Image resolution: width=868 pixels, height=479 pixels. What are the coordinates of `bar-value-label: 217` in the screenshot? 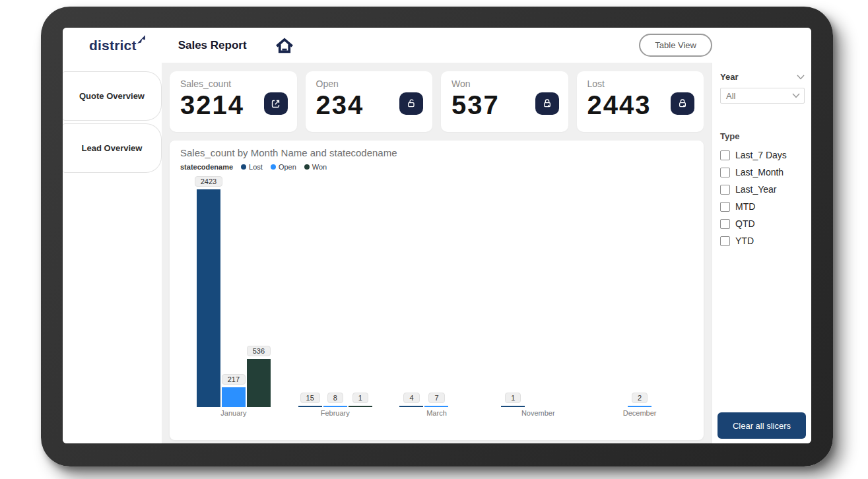 It's located at (234, 379).